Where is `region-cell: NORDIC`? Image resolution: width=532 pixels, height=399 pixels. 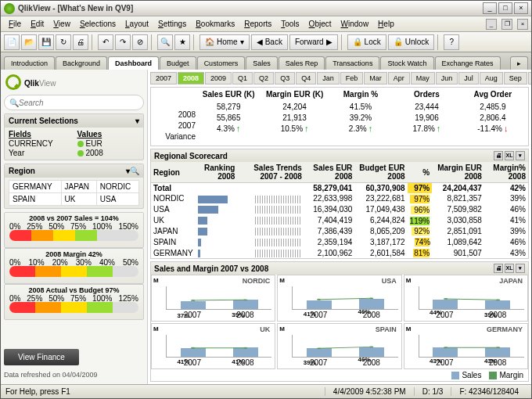 region-cell: NORDIC is located at coordinates (117, 187).